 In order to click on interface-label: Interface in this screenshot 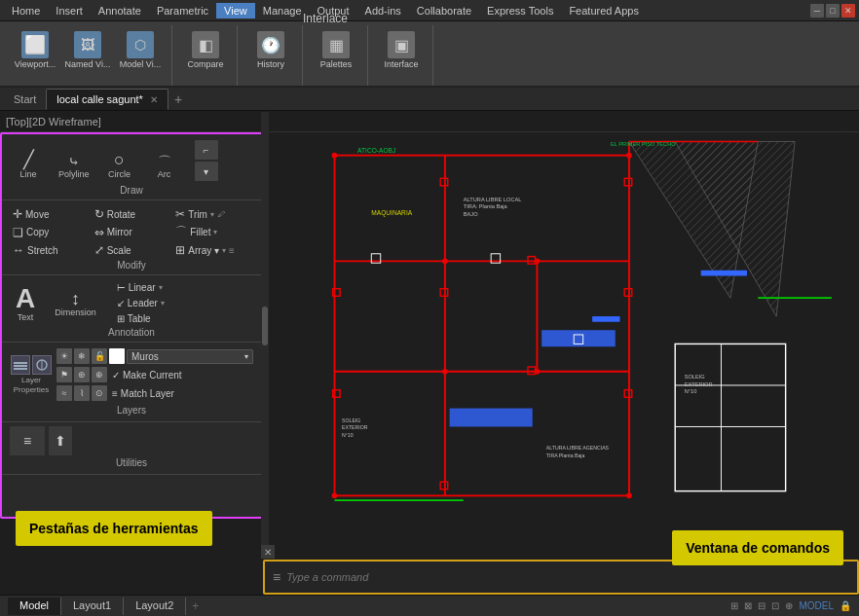, I will do `click(401, 65)`.